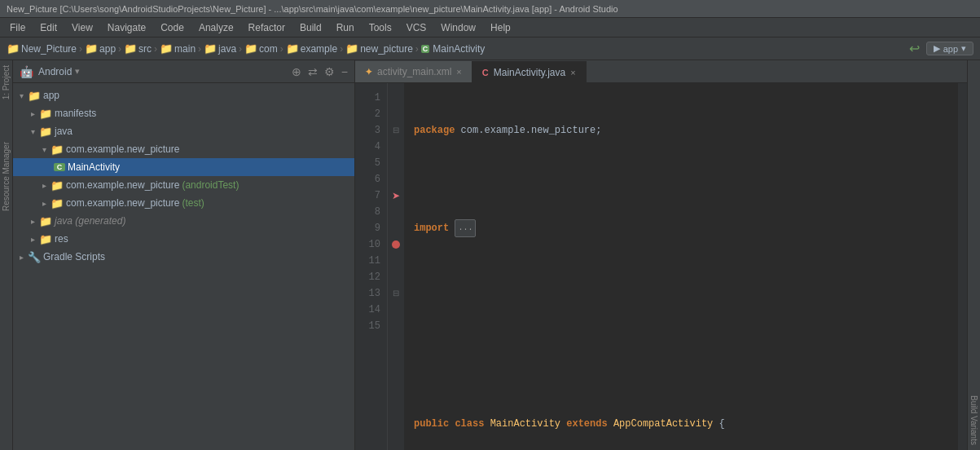 The width and height of the screenshot is (980, 450). What do you see at coordinates (18, 28) in the screenshot?
I see `menu-file: File` at bounding box center [18, 28].